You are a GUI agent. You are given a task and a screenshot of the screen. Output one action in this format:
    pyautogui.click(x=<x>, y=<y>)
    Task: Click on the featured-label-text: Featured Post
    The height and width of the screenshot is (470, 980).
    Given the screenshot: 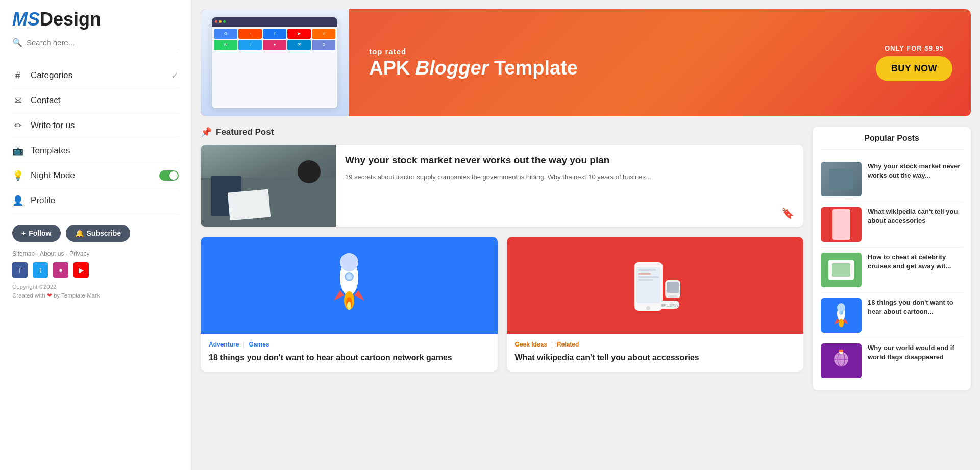 What is the action you would take?
    pyautogui.click(x=245, y=132)
    